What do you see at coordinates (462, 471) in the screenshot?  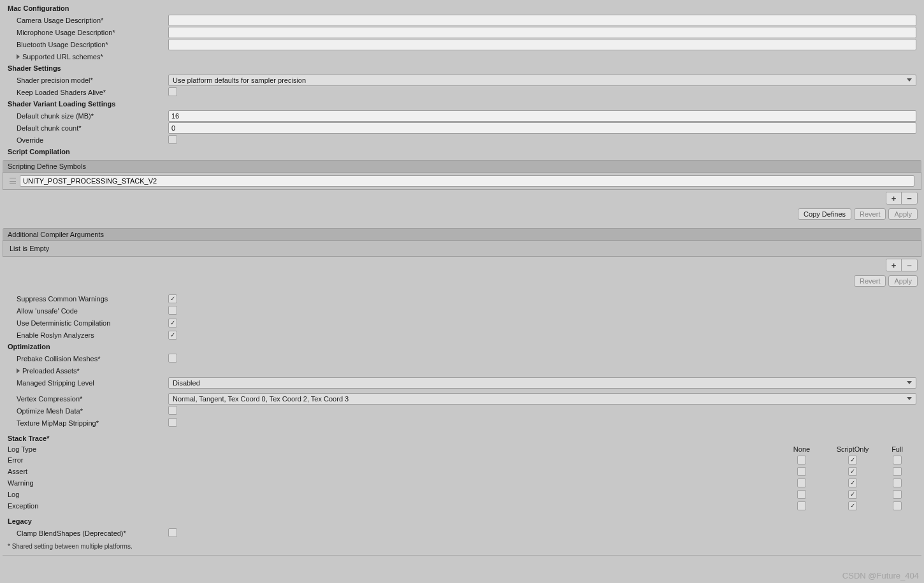 I see `stacktrace-row-assert: Assert` at bounding box center [462, 471].